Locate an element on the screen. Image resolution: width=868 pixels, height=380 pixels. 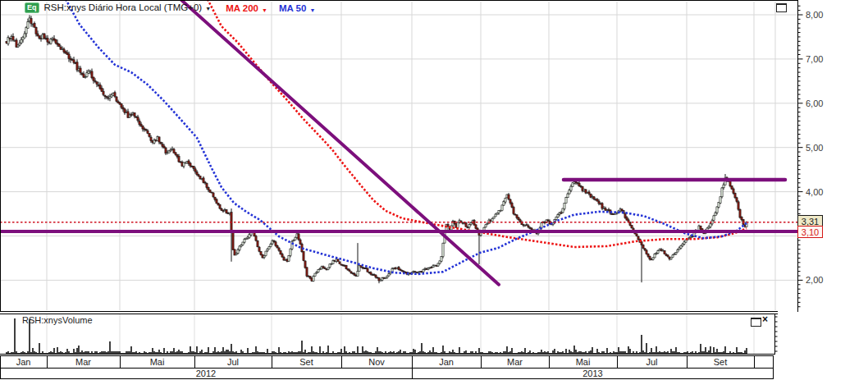
year-label-2012: 2012 is located at coordinates (206, 373).